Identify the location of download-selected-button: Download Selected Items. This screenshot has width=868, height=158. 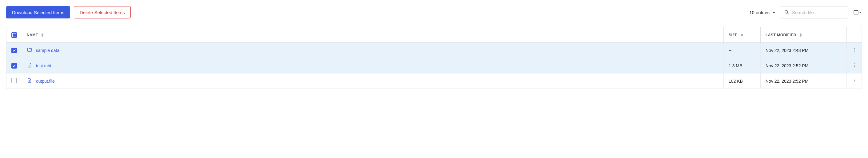
(38, 12).